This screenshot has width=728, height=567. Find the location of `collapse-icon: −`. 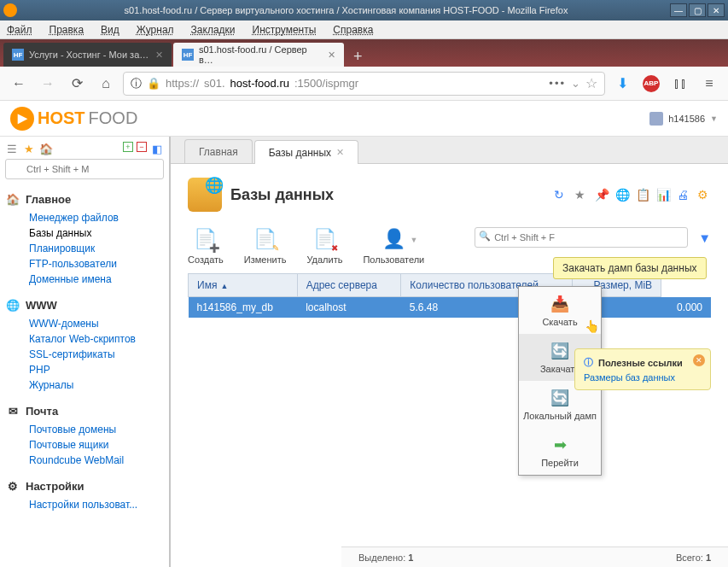

collapse-icon: − is located at coordinates (142, 147).